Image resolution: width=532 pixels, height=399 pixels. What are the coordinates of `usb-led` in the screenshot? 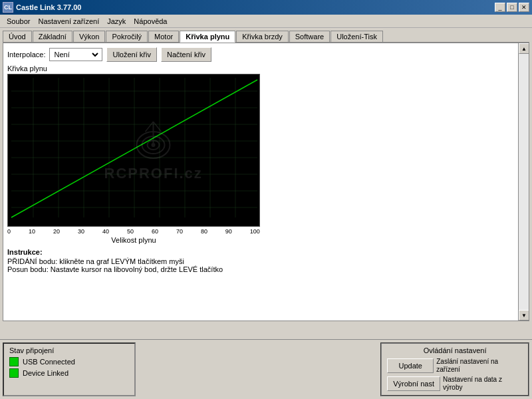 It's located at (14, 362).